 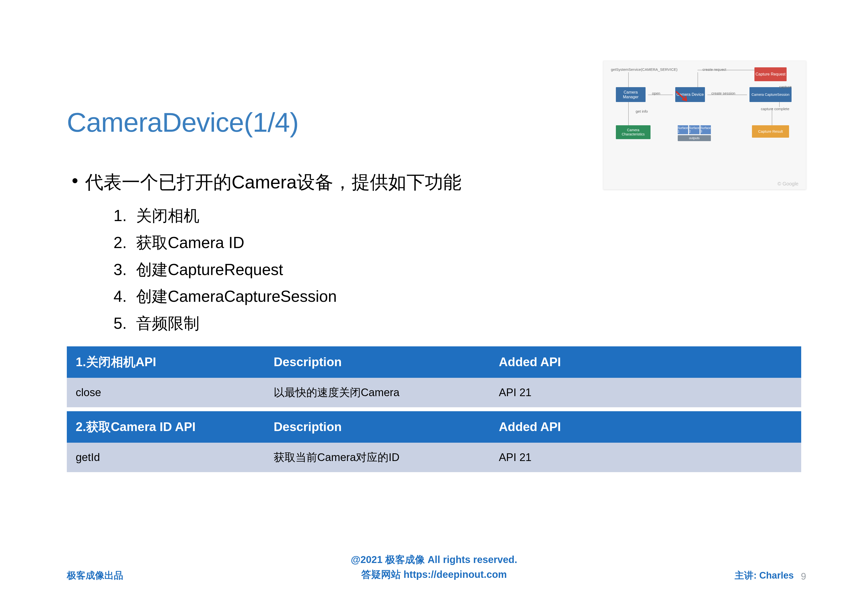 I want to click on table-header: 2.获取Camera ID API, so click(x=166, y=427).